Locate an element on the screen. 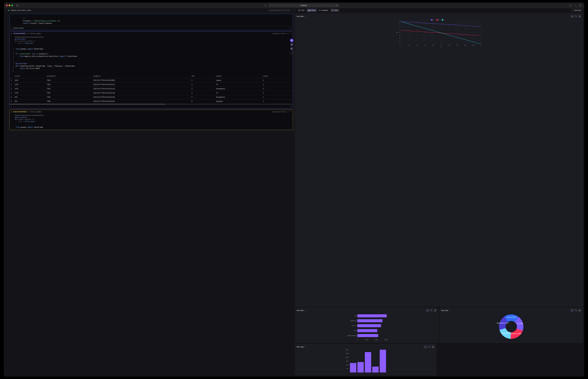 The width and height of the screenshot is (588, 379). reload-icon: ⟳ is located at coordinates (337, 5).